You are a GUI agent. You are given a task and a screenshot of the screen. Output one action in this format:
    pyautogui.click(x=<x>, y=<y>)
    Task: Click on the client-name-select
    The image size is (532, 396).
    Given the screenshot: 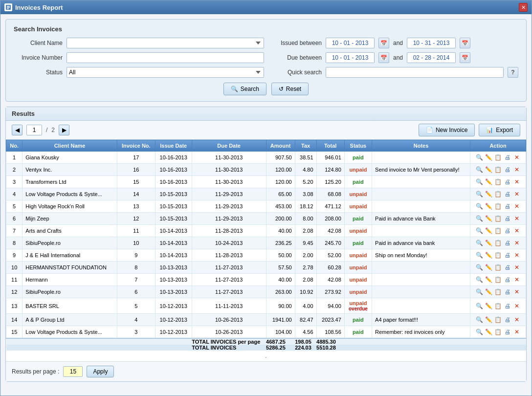 What is the action you would take?
    pyautogui.click(x=165, y=43)
    